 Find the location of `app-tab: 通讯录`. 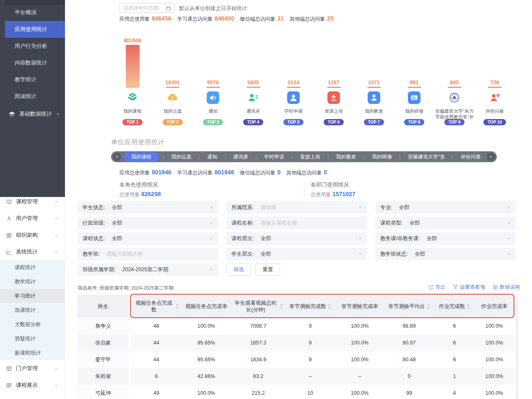

app-tab: 通讯录 is located at coordinates (241, 157).